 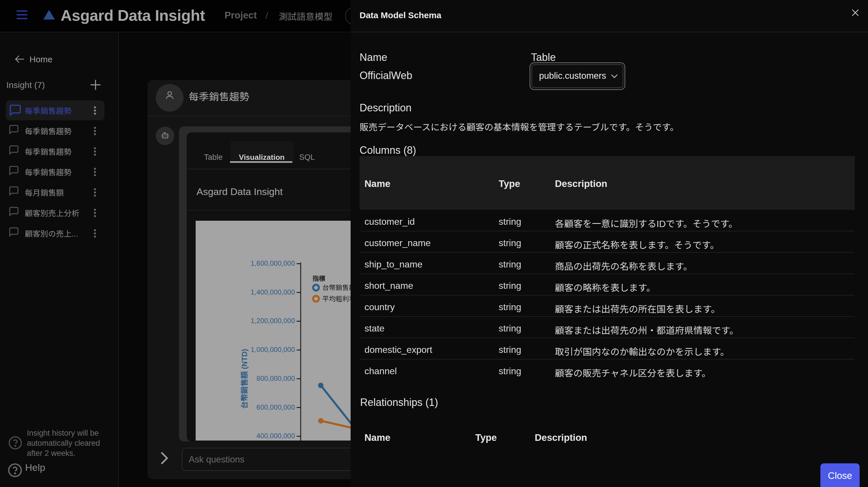 What do you see at coordinates (245, 379) in the screenshot?
I see `svg-text: 台幣銷售額 (NTD)` at bounding box center [245, 379].